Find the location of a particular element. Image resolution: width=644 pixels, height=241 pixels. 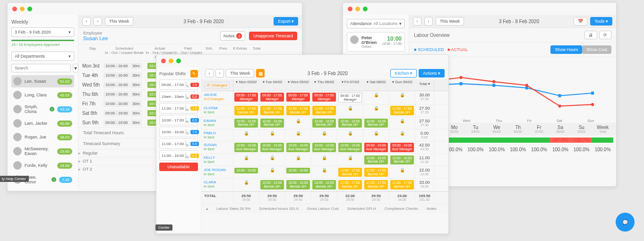

footer-stat: Labour Sales 26.5% is located at coordinates (233, 209).